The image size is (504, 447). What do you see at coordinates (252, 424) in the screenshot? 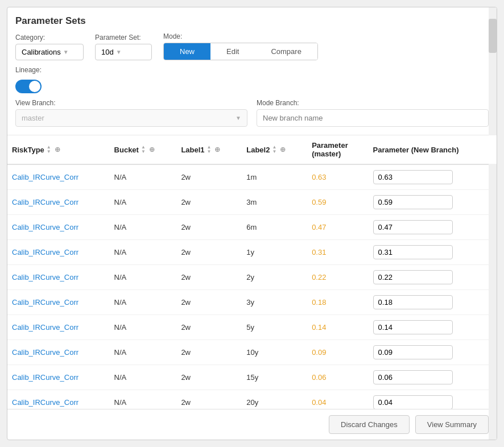
I see `footer: Discard Changes View Summary` at bounding box center [252, 424].